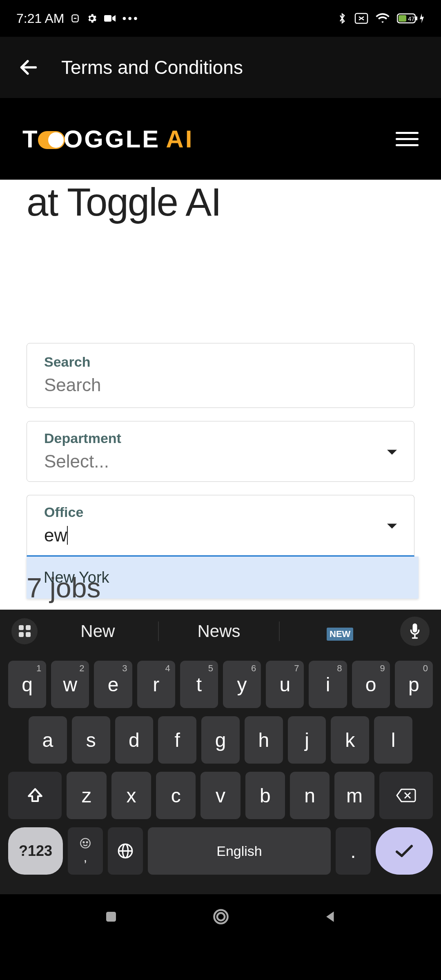 The width and height of the screenshot is (441, 980). I want to click on keyboard-row-4: ?123 , English ., so click(220, 851).